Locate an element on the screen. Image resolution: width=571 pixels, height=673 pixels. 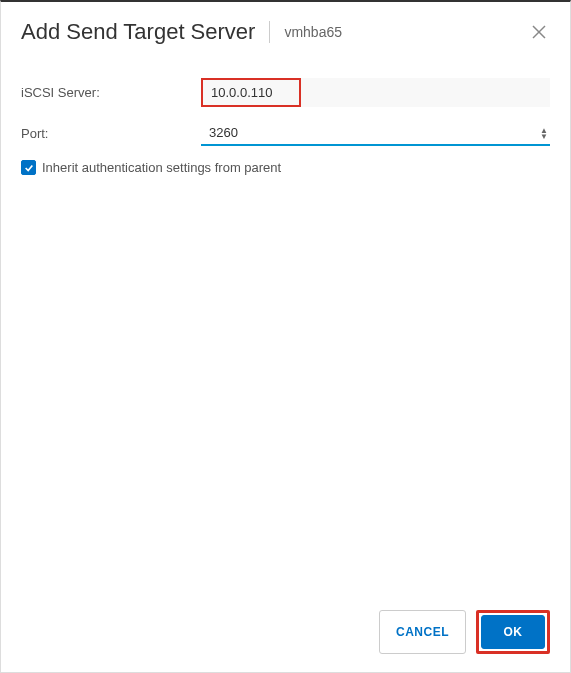
input-wrap-port: ▲ ▼ is located at coordinates (376, 134).